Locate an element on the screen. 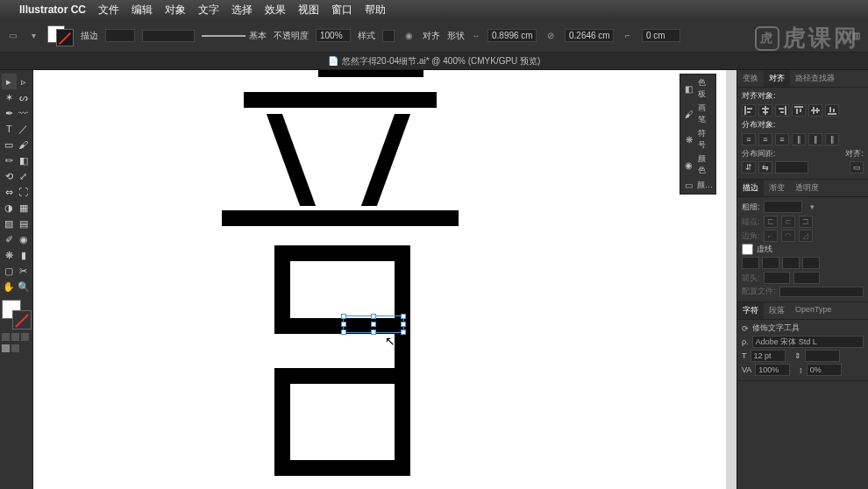 The width and height of the screenshot is (868, 489). mini-colorguide: ▭颜… is located at coordinates (698, 185).